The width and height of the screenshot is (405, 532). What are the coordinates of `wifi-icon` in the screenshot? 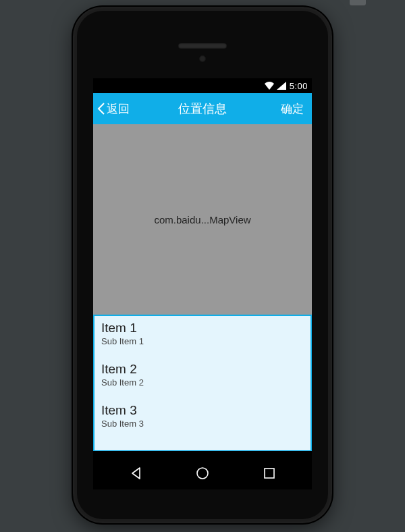 It's located at (269, 86).